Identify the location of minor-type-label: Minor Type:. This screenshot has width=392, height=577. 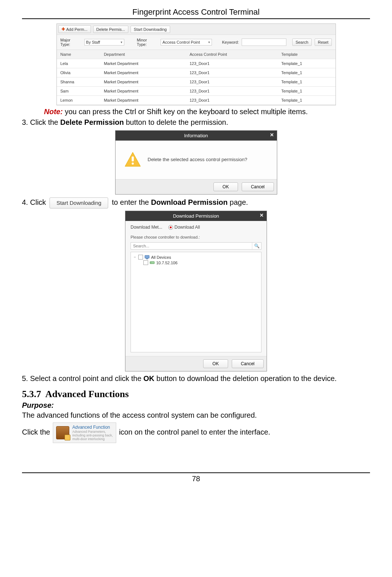
(147, 42).